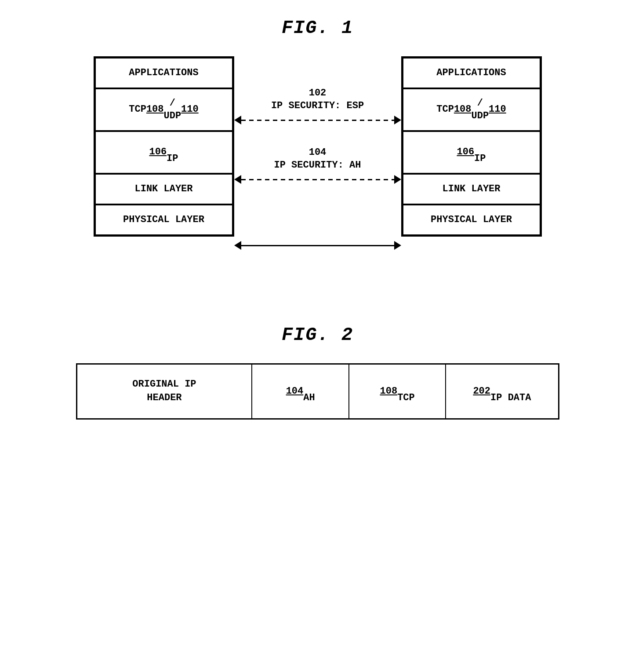 Image resolution: width=635 pixels, height=672 pixels. I want to click on ah-arrowhead-right, so click(398, 179).